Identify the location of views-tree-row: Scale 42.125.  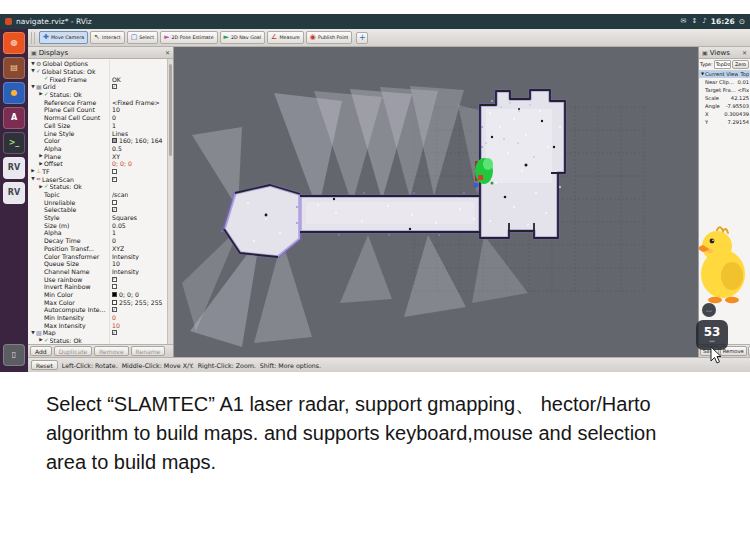
(724, 98).